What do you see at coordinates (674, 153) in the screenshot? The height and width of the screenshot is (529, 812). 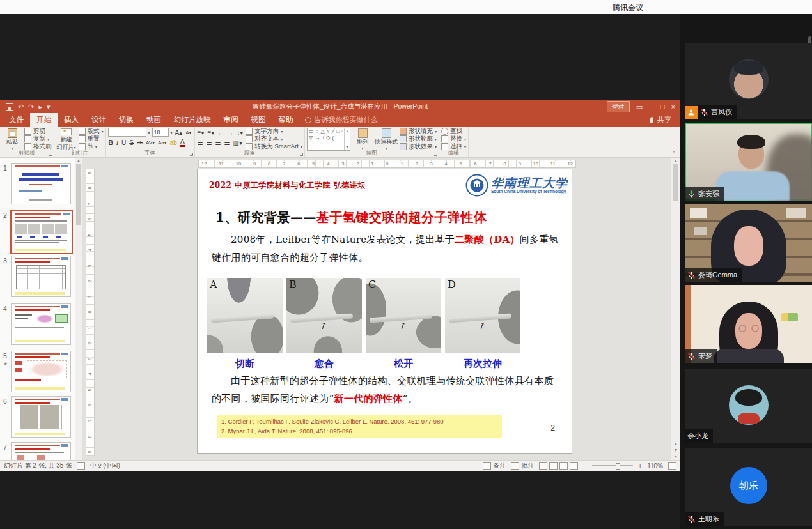 I see `collapse-ribbon-icon: ^` at bounding box center [674, 153].